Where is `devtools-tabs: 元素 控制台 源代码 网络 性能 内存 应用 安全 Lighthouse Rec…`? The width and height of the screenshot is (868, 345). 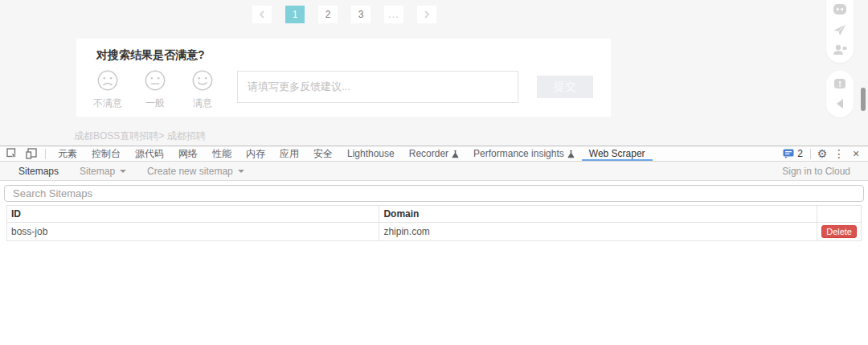 devtools-tabs: 元素 控制台 源代码 网络 性能 内存 应用 安全 Lighthouse Rec… is located at coordinates (352, 154).